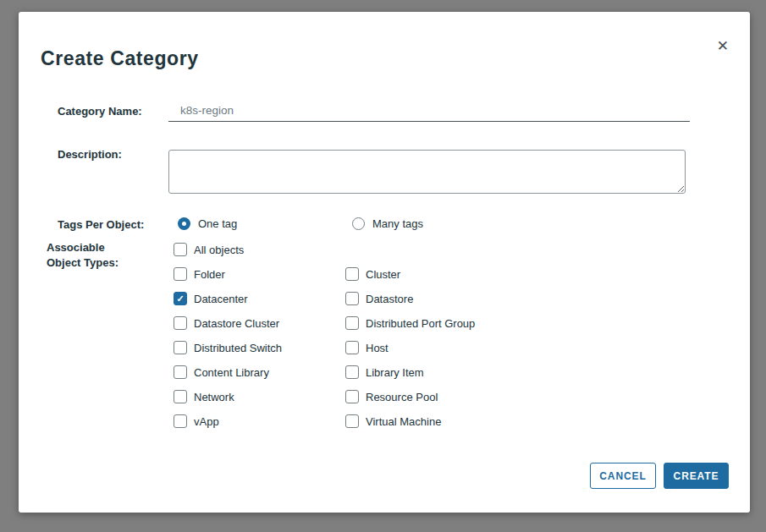 This screenshot has height=532, width=766. Describe the element at coordinates (210, 274) in the screenshot. I see `checkbox-label: Folder` at that location.